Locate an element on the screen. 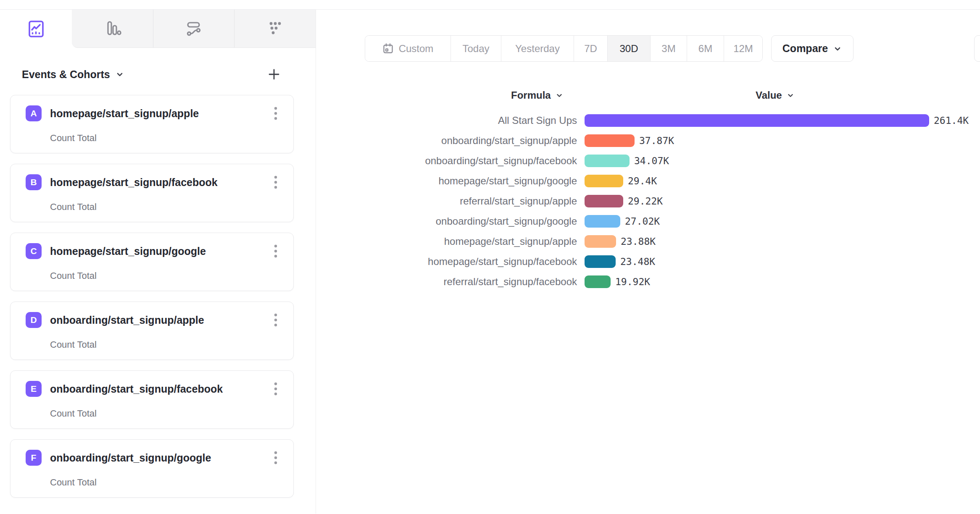 The height and width of the screenshot is (514, 980). chart-value-label: 29.4K is located at coordinates (642, 181).